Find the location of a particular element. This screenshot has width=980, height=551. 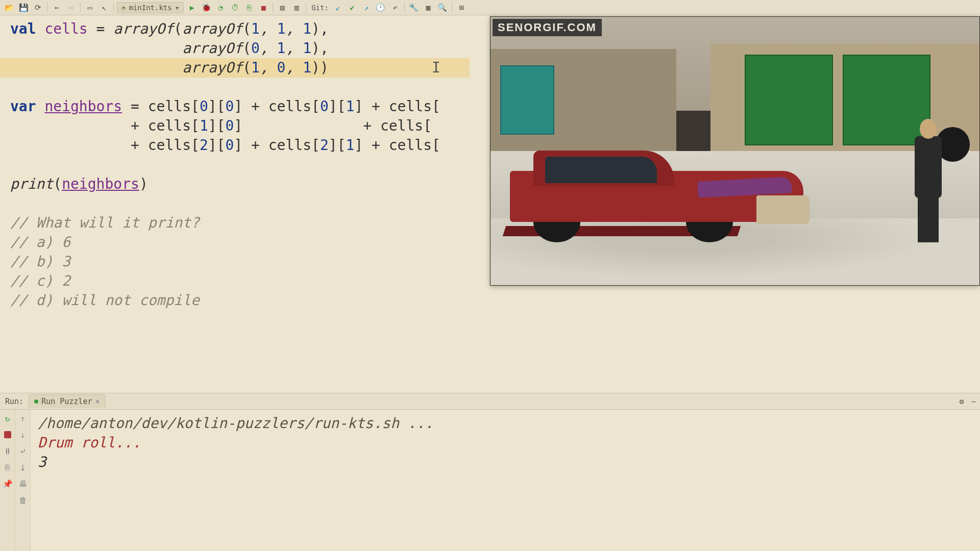

pause-icon: ⏸ is located at coordinates (8, 451).